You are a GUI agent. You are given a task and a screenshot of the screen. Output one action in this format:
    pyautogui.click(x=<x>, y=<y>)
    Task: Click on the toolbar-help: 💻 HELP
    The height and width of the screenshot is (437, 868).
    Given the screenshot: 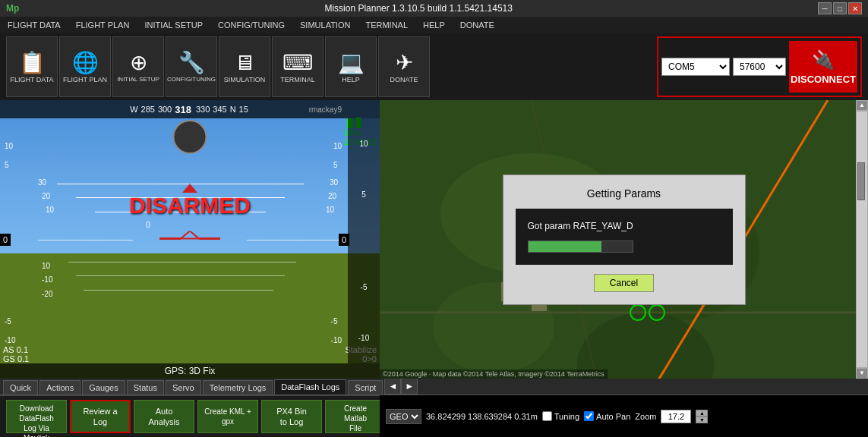 What is the action you would take?
    pyautogui.click(x=351, y=67)
    